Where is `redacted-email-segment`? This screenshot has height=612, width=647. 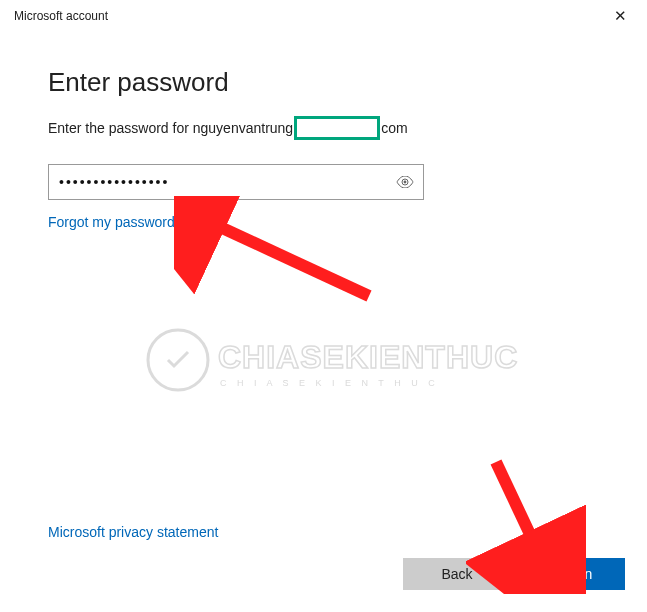 redacted-email-segment is located at coordinates (337, 128).